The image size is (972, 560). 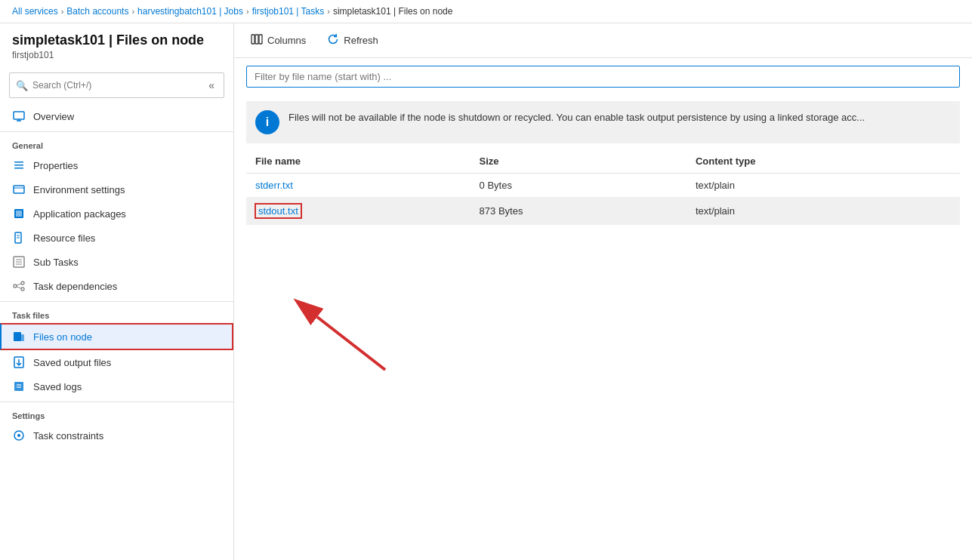 I want to click on sidebar-item-task-dependencies-label: Task dependencies, so click(x=76, y=287).